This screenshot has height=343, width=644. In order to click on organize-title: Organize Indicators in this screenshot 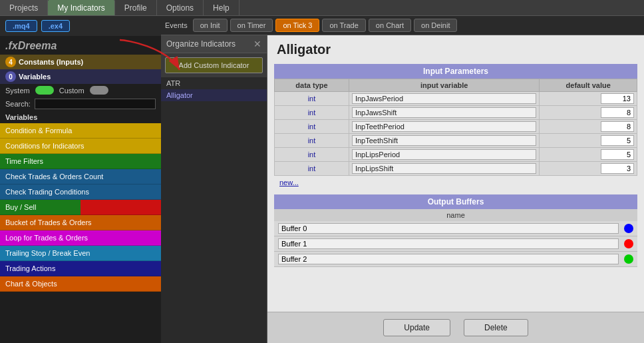, I will do `click(201, 44)`.